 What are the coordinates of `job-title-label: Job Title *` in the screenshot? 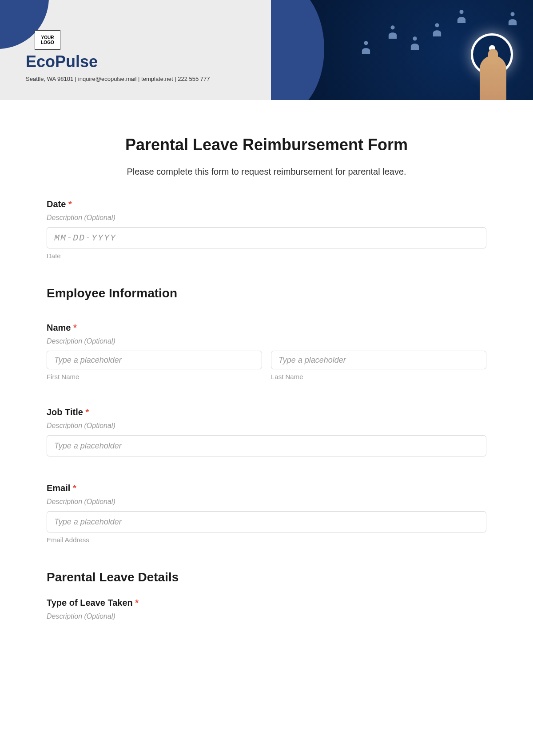 It's located at (266, 412).